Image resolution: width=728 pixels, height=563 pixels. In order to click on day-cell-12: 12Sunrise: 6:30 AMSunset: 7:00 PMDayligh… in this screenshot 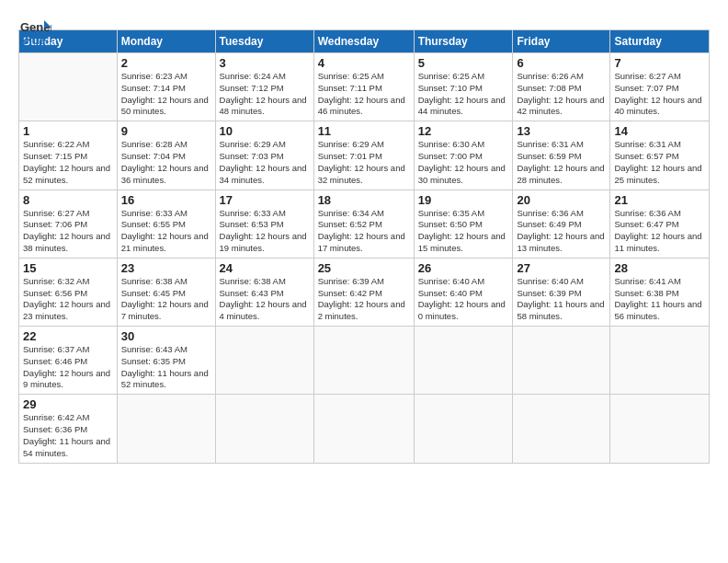, I will do `click(463, 155)`.